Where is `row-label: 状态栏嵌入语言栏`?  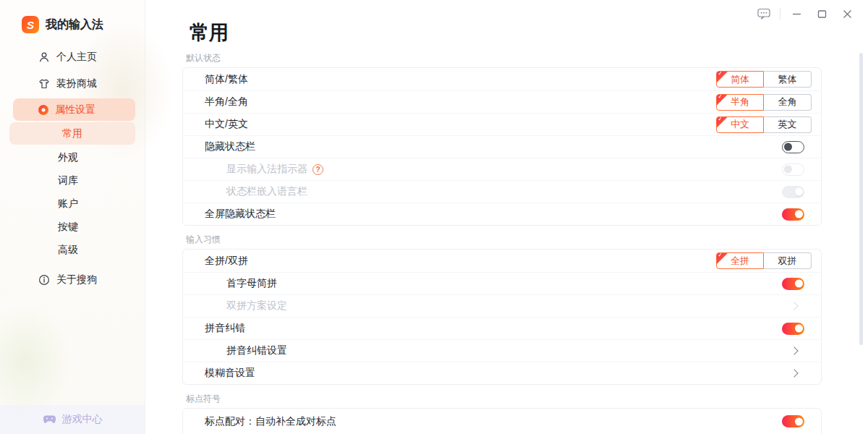 row-label: 状态栏嵌入语言栏 is located at coordinates (267, 192).